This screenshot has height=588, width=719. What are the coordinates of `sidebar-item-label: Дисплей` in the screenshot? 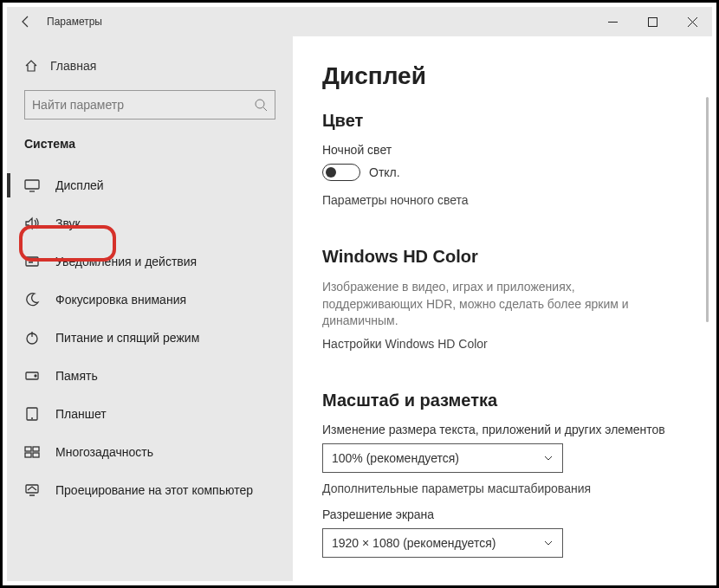 It's located at (80, 185).